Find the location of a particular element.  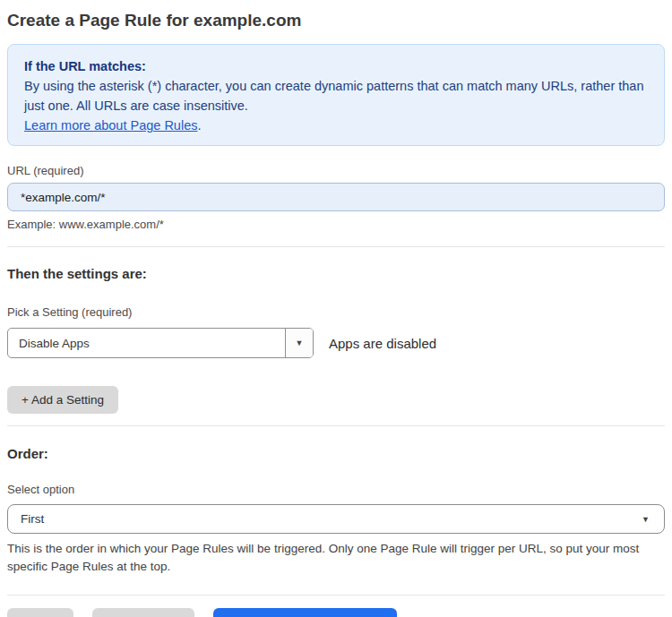

info-box-heading: If the URL matches: is located at coordinates (336, 66).